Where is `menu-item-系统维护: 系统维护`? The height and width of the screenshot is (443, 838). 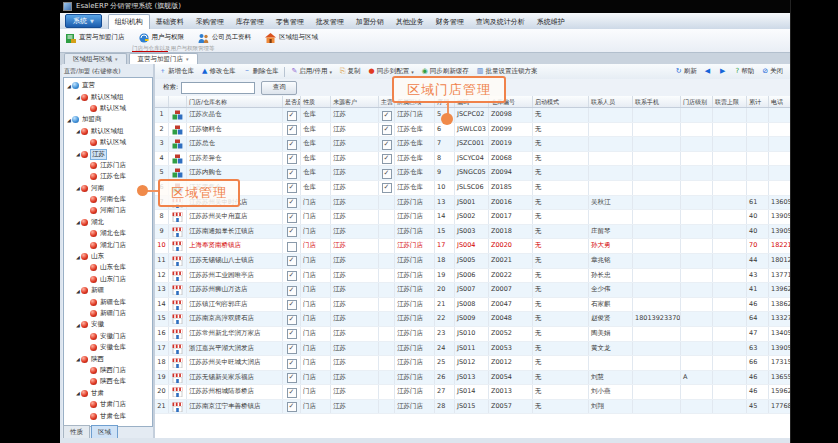 menu-item-系统维护: 系统维护 is located at coordinates (551, 22).